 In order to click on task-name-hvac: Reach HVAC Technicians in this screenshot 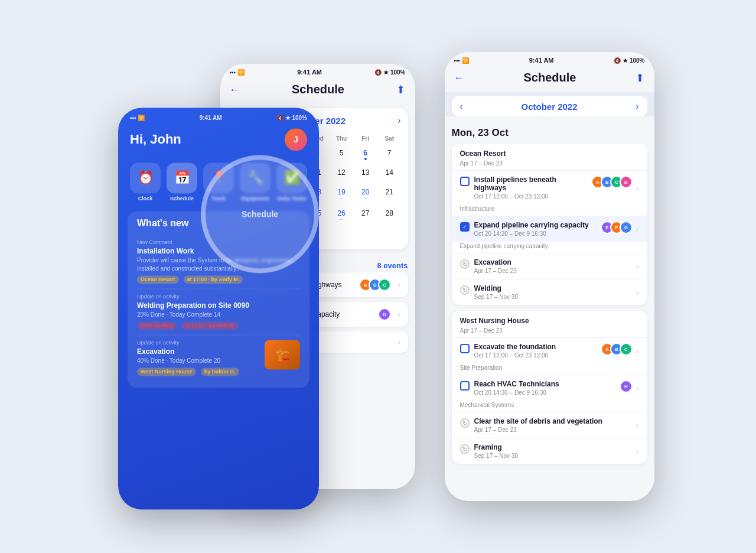, I will do `click(546, 384)`.